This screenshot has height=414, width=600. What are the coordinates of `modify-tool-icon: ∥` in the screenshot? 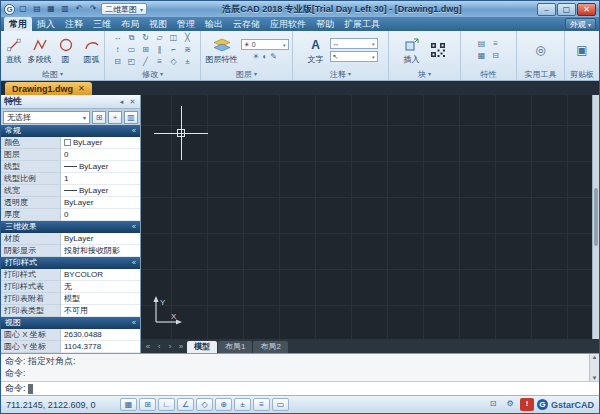 It's located at (160, 50).